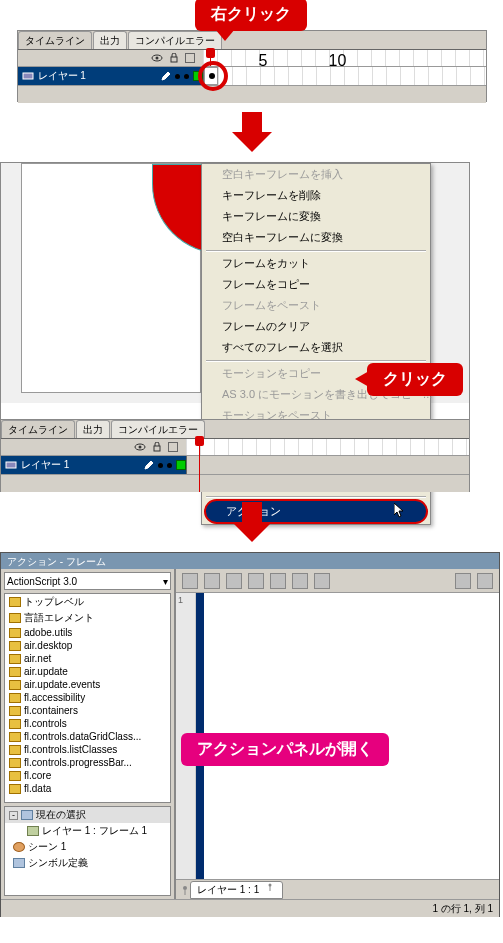  Describe the element at coordinates (271, 888) in the screenshot. I see `pin-icon-small` at that location.